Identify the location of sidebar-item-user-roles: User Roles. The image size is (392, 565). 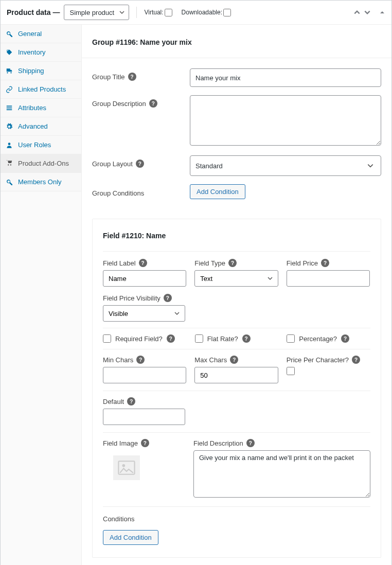
(41, 145).